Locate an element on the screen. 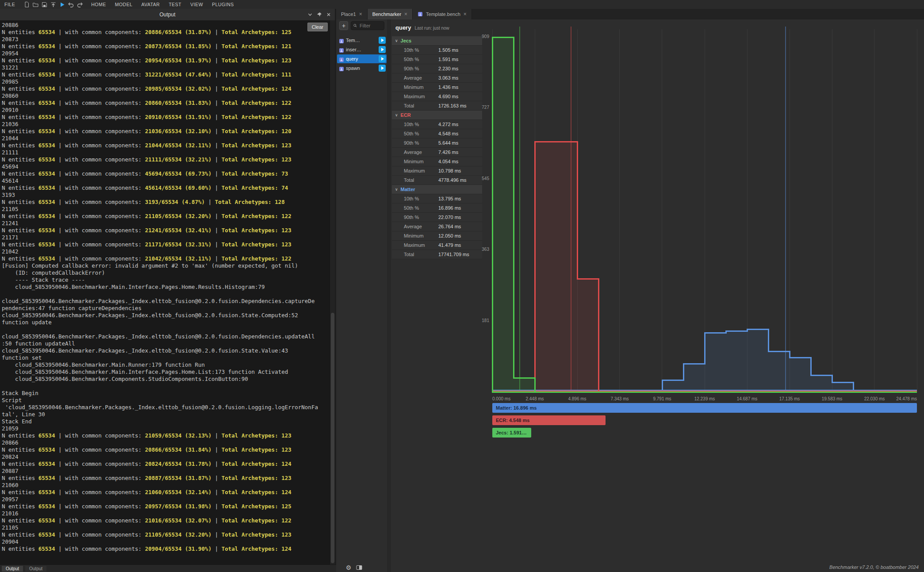 This screenshot has width=924, height=572. clear-output-button: Clear is located at coordinates (318, 27).